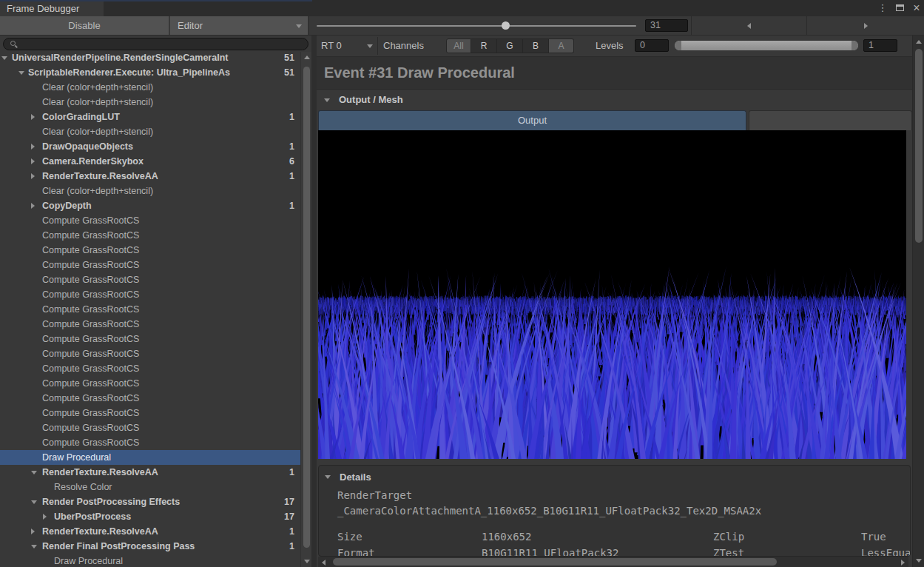 This screenshot has width=924, height=567. Describe the element at coordinates (484, 46) in the screenshot. I see `channel-button-r: R` at that location.